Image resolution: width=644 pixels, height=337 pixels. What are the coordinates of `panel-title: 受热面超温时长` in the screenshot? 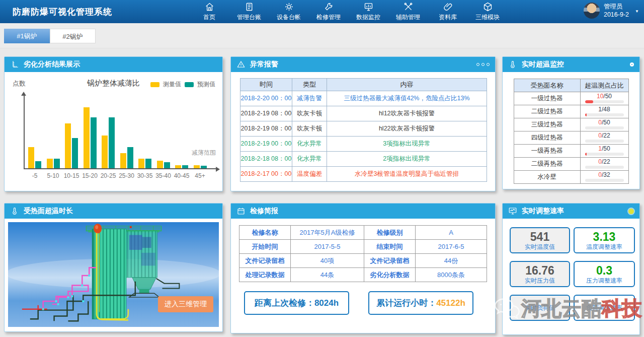 It's located at (48, 211).